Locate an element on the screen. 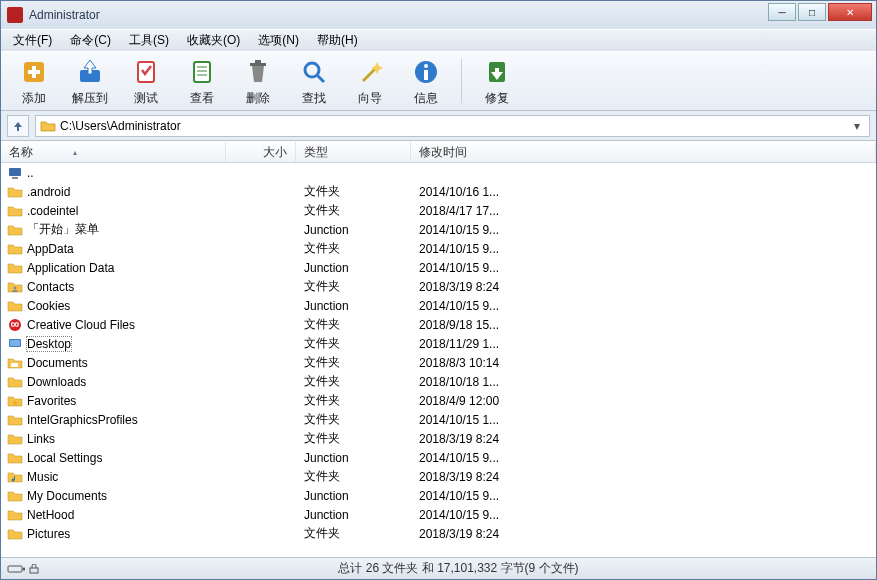 The width and height of the screenshot is (877, 580). file-row: .codeintel文件夹2018/4/17 17... is located at coordinates (438, 210).